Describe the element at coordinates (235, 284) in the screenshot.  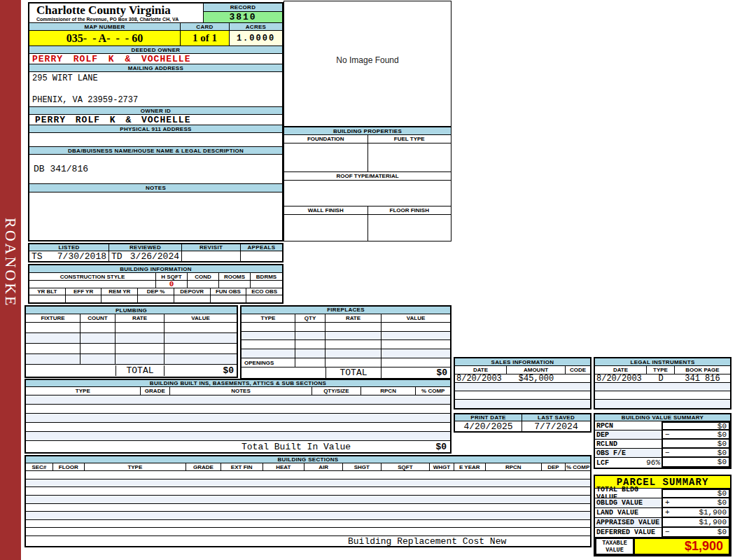
I see `rooms-value` at that location.